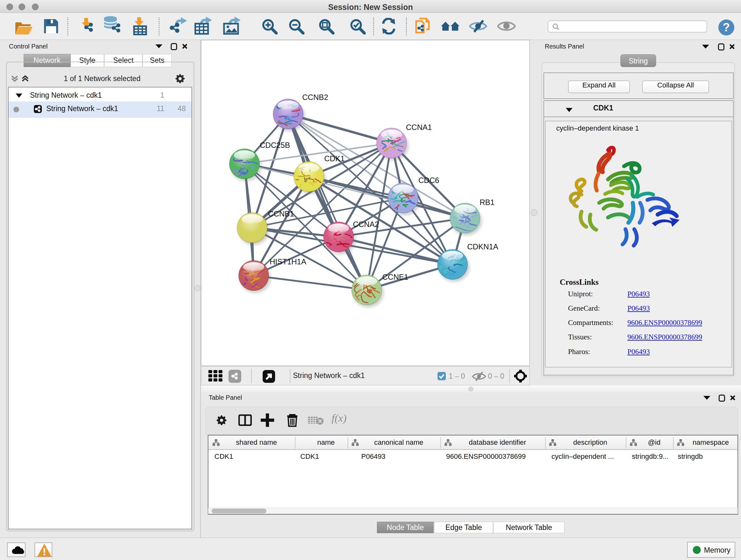  Describe the element at coordinates (487, 202) in the screenshot. I see `svg-text: RB1` at that location.